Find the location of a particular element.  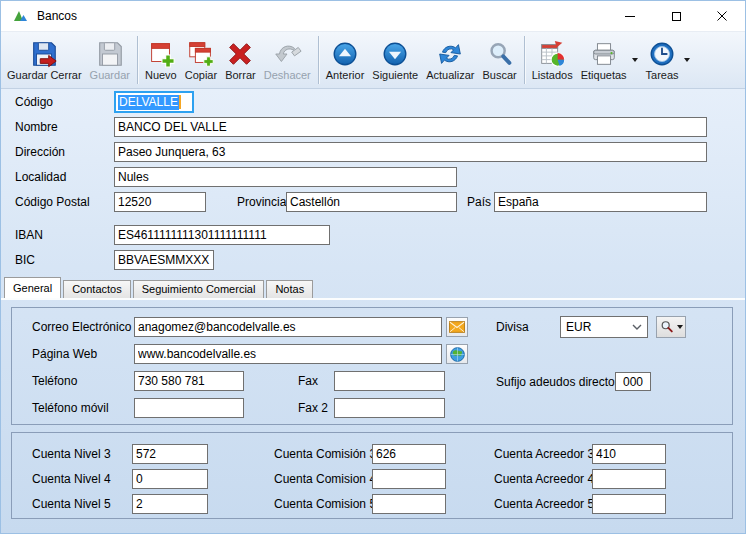

maximize-button is located at coordinates (676, 16).